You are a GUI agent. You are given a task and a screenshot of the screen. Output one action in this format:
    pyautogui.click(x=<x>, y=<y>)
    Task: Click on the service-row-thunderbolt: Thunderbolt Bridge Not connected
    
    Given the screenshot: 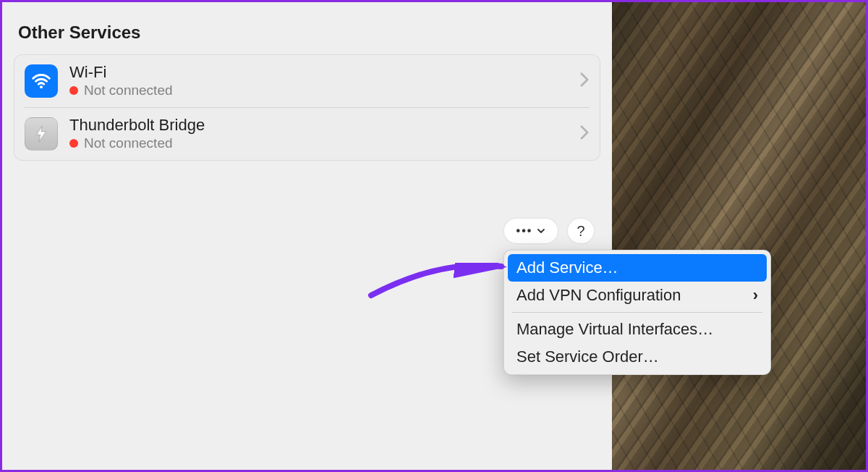 What is the action you would take?
    pyautogui.click(x=307, y=133)
    